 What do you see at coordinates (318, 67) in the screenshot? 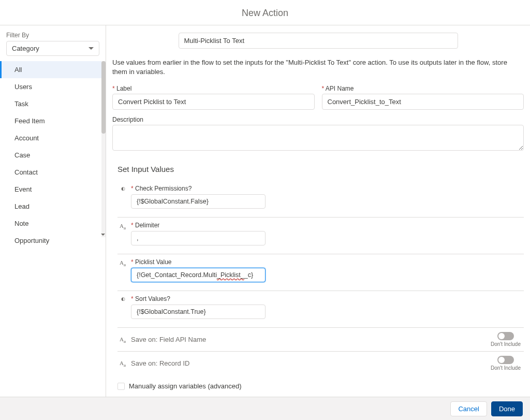
I see `guidance-text: Use values from earlier in the flow to s…` at bounding box center [318, 67].